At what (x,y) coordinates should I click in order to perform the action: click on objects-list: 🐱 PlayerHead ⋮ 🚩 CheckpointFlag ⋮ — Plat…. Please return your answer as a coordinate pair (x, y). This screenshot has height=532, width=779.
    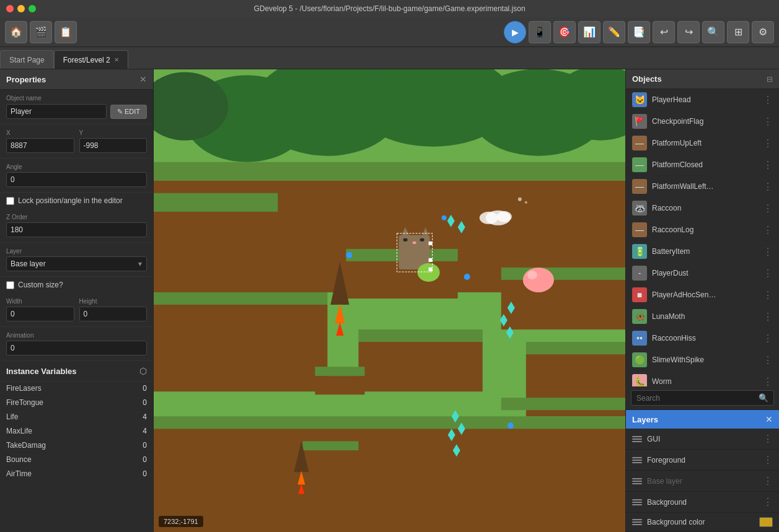
    Looking at the image, I should click on (703, 238).